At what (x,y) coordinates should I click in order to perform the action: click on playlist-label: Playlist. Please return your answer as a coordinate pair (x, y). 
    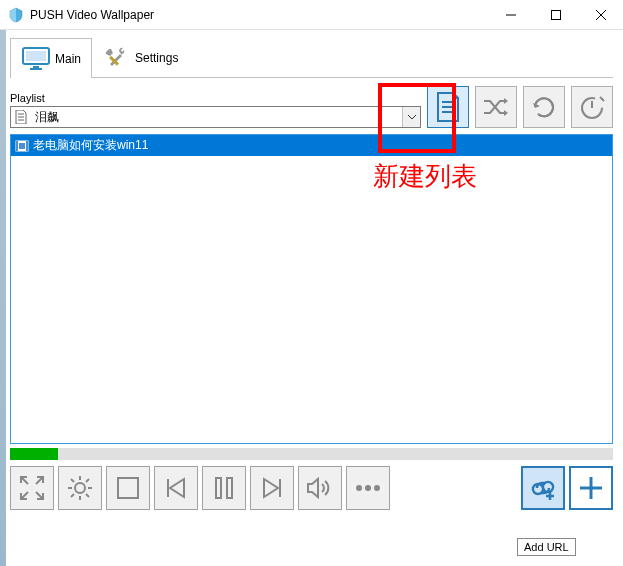
    Looking at the image, I should click on (216, 98).